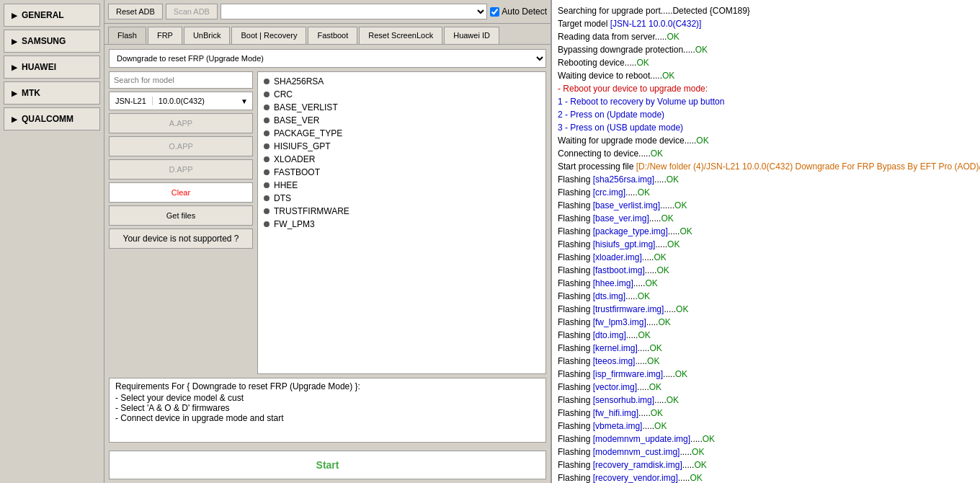 The image size is (980, 483). I want to click on file-list-item: FW_LPM3, so click(402, 224).